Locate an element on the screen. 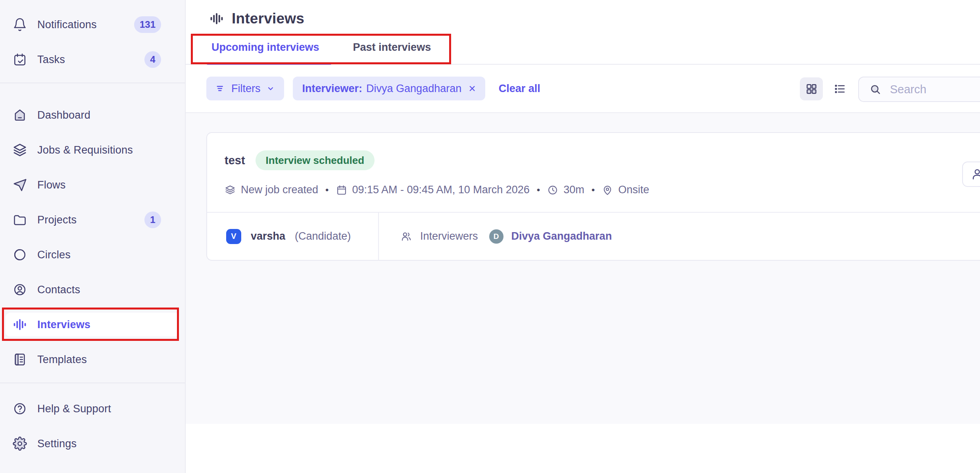  sidebar-item-label: Circles is located at coordinates (105, 255).